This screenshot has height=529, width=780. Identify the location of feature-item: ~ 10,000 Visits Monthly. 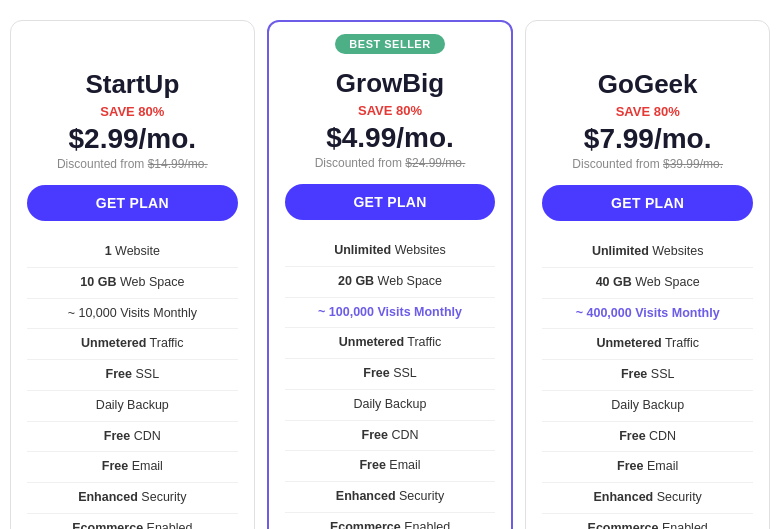
(132, 314).